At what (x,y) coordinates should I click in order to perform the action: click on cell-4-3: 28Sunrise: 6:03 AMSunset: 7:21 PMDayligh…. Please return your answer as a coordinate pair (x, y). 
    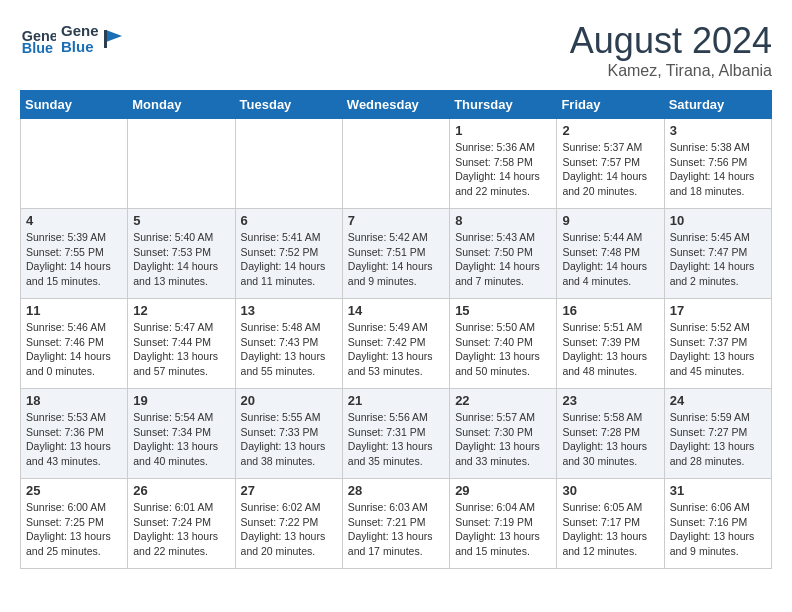
    Looking at the image, I should click on (396, 524).